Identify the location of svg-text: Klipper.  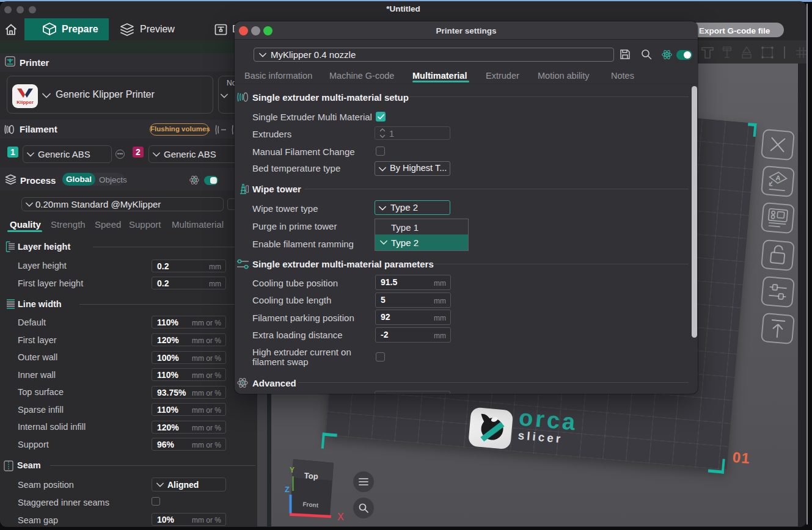
(25, 103).